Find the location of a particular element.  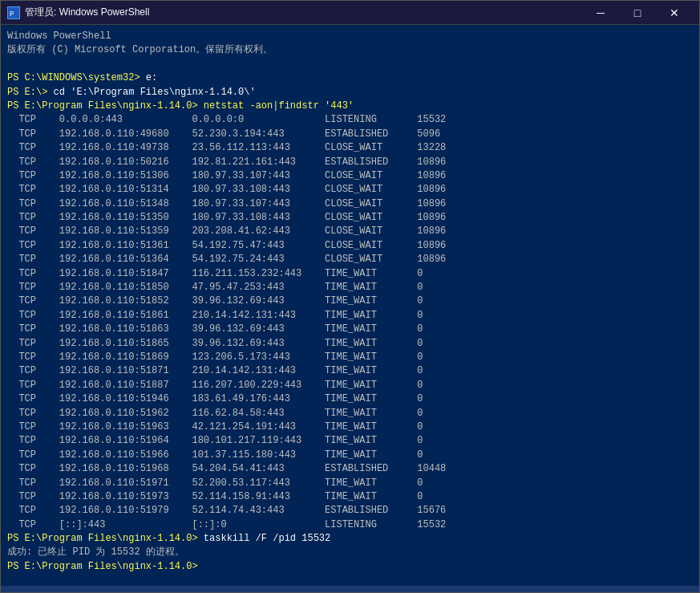

terminal-line: TCP [::]:443 [::]:0 LISTENING 15532 is located at coordinates (350, 525).